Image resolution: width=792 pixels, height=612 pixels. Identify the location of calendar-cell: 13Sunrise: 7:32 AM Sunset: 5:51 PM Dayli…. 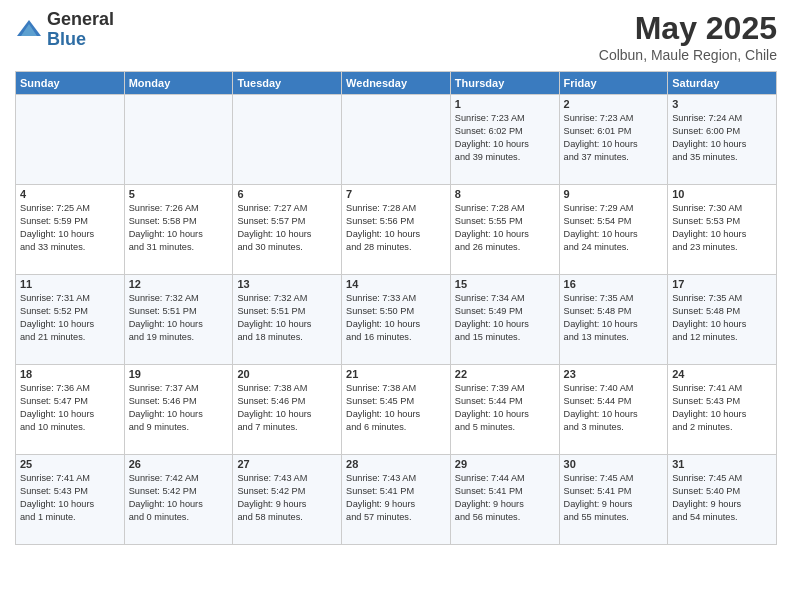
(288, 320).